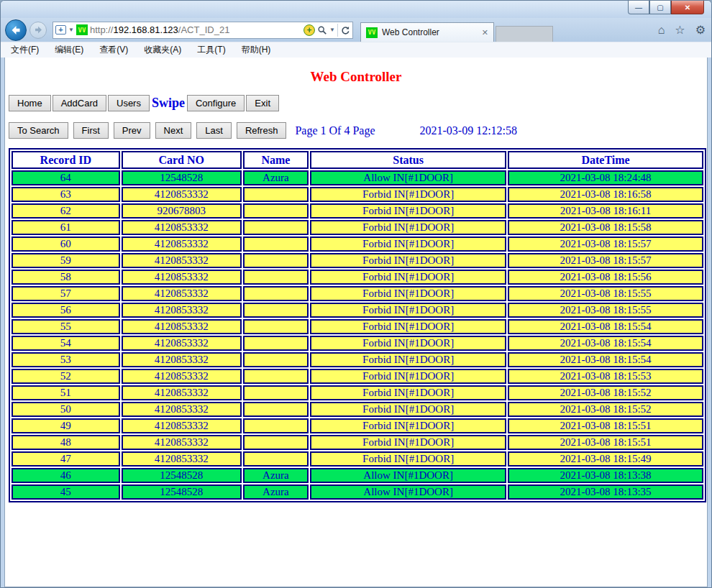 The height and width of the screenshot is (588, 712). What do you see at coordinates (82, 30) in the screenshot?
I see `site-favicon: VV` at bounding box center [82, 30].